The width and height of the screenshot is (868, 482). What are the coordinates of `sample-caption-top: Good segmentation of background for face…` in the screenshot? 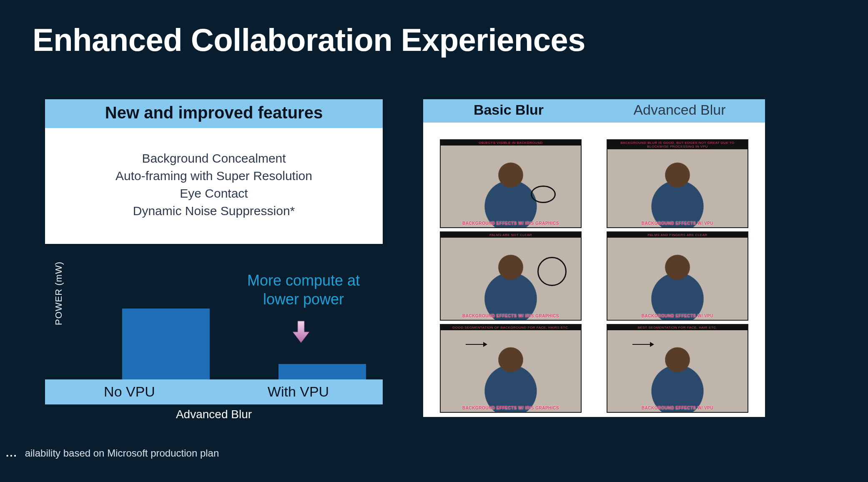 It's located at (511, 328).